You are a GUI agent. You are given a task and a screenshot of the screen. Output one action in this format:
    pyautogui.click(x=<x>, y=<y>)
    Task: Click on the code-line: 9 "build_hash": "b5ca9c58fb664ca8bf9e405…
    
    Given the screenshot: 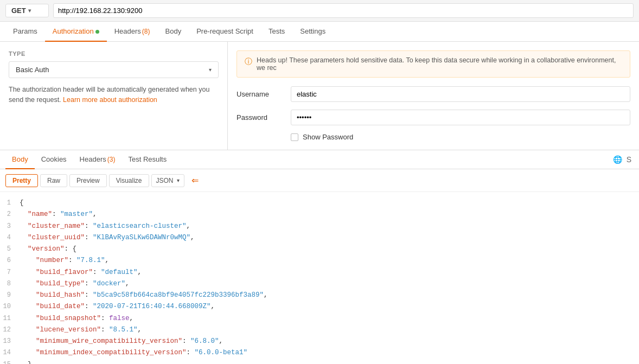 What is the action you would take?
    pyautogui.click(x=320, y=295)
    